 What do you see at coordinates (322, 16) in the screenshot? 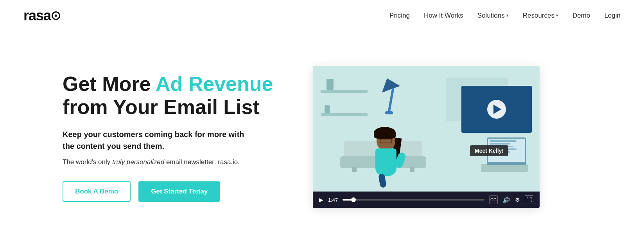
I see `navbar: rasa Pricing How It Works Solutions ▾ Re…` at bounding box center [322, 16].